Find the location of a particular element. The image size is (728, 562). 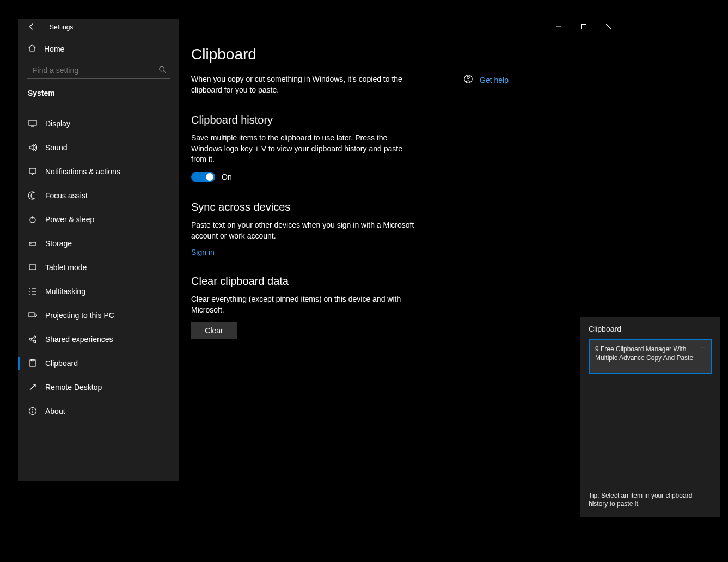

sign-in-link: Sign in is located at coordinates (303, 252).